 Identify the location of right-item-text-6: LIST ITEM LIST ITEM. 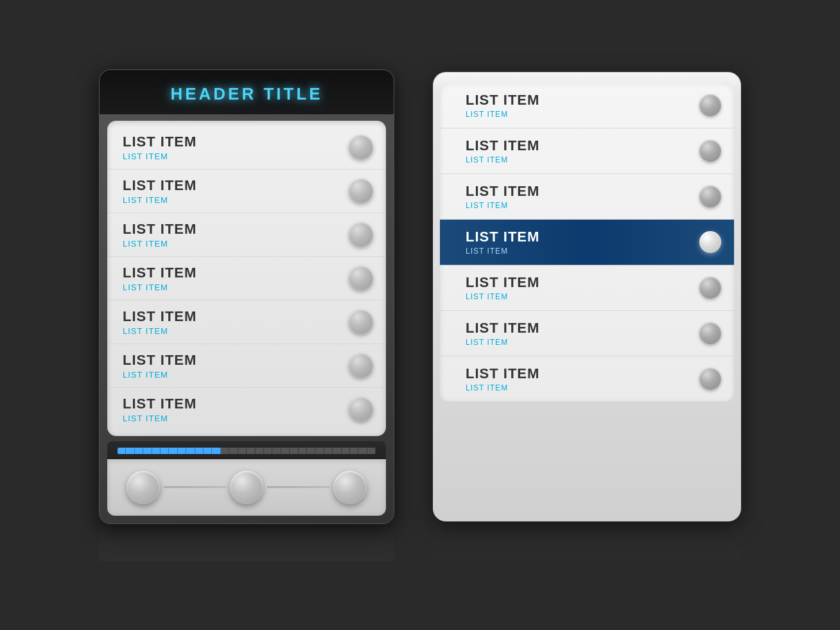
(502, 379).